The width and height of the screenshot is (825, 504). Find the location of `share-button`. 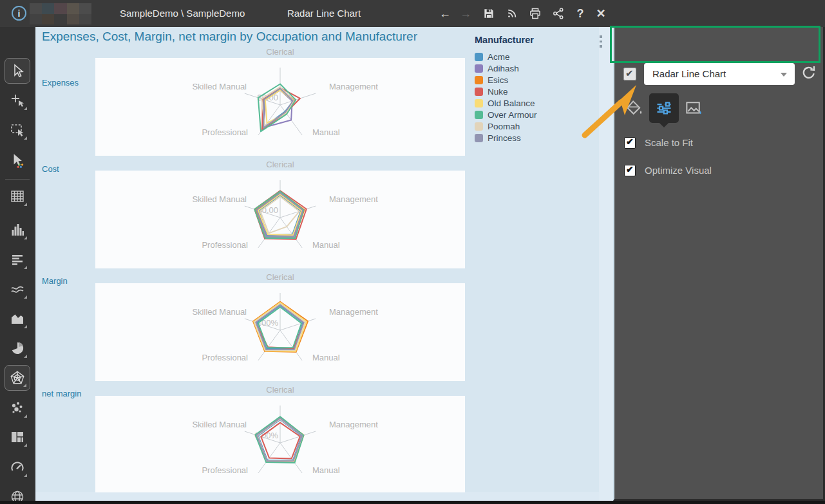

share-button is located at coordinates (558, 14).